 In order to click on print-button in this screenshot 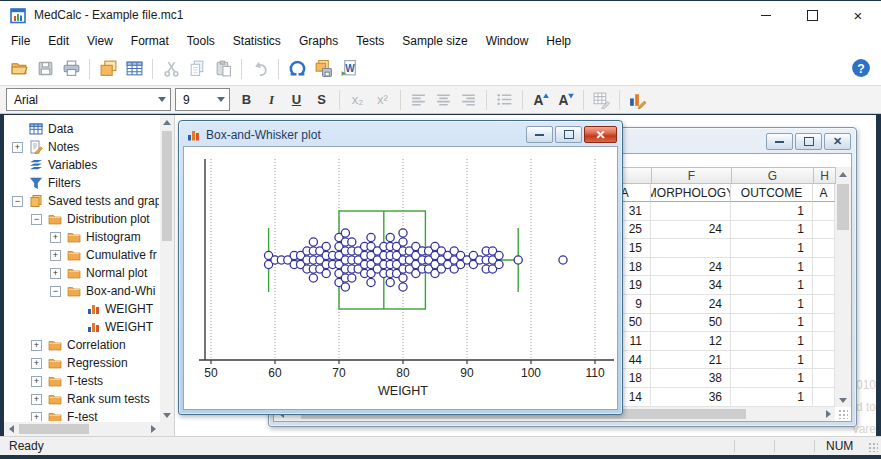, I will do `click(71, 69)`.